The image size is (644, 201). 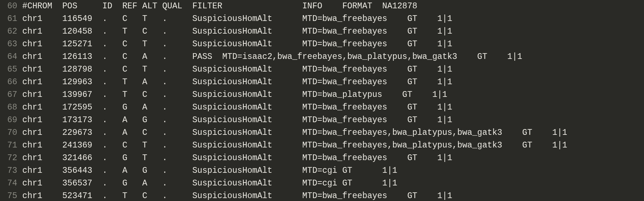 I want to click on code-line: chr1 172595 . G A . SuspiciousHomAlt MTD…, so click(x=333, y=108).